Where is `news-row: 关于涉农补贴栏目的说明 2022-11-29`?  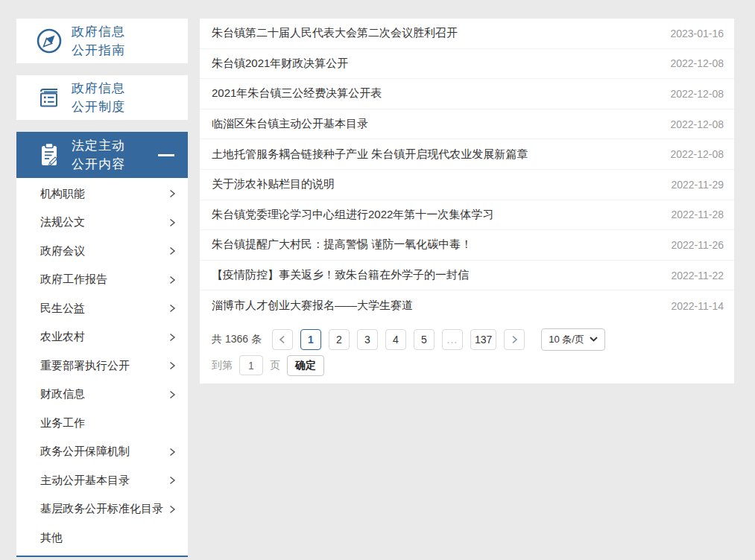 news-row: 关于涉农补贴栏目的说明 2022-11-29 is located at coordinates (467, 185).